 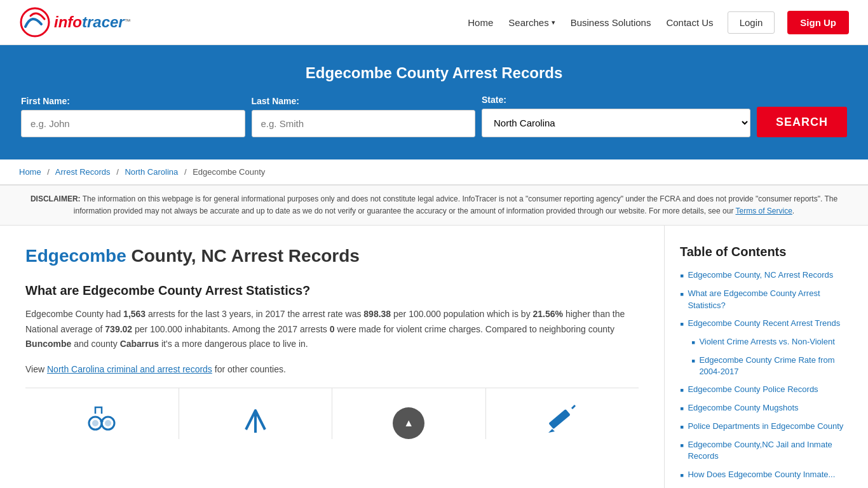 What do you see at coordinates (103, 22) in the screenshot?
I see `logo-tracer: tracer` at bounding box center [103, 22].